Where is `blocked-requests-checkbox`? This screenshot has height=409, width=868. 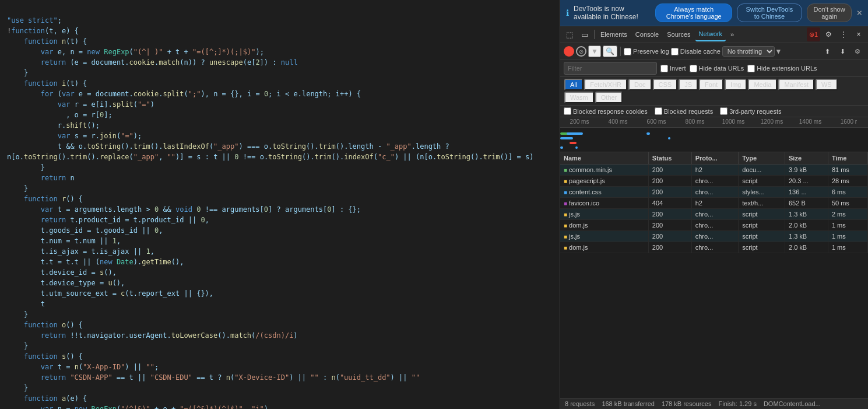 blocked-requests-checkbox is located at coordinates (659, 111).